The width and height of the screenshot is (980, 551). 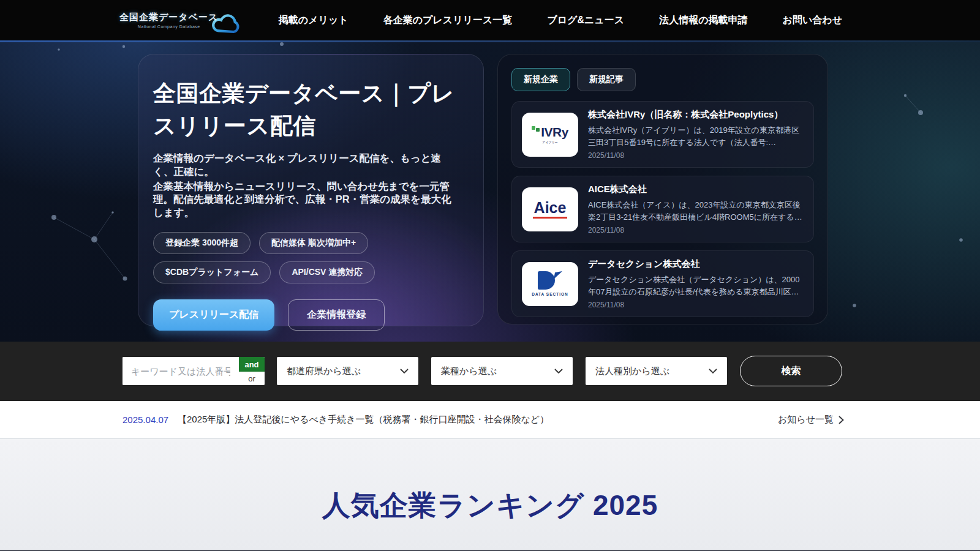 I want to click on keyword-search-group: and or, so click(x=194, y=371).